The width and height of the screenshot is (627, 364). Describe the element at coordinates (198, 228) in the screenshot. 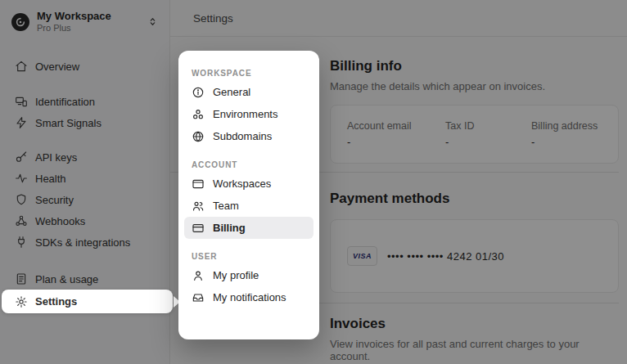

I see `credit-card-icon` at that location.